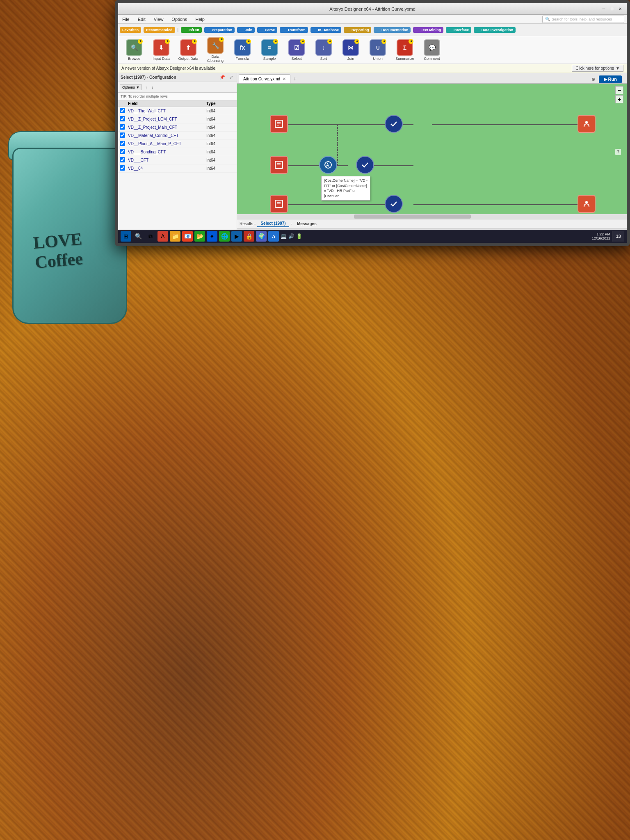 The height and width of the screenshot is (840, 630). Describe the element at coordinates (231, 77) in the screenshot. I see `panel-expand-btn: ⤢` at that location.